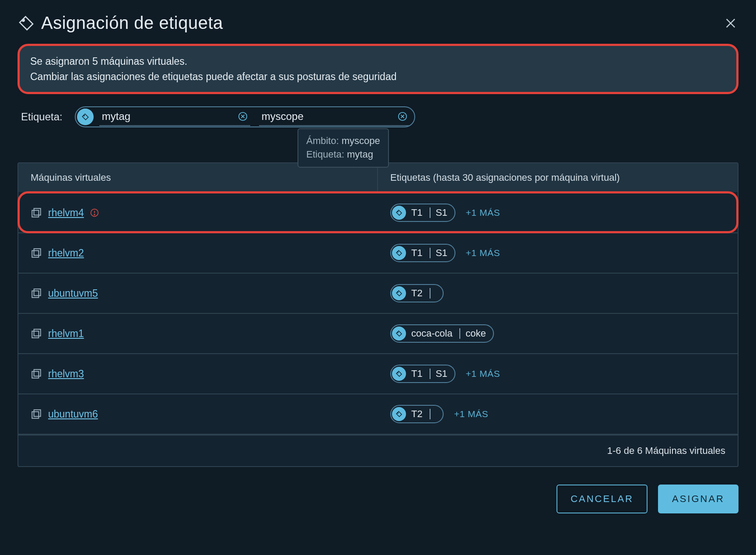 The height and width of the screenshot is (555, 756). What do you see at coordinates (378, 77) in the screenshot?
I see `alert-line2: Cambiar las asignaciones de etiquetas pu…` at bounding box center [378, 77].